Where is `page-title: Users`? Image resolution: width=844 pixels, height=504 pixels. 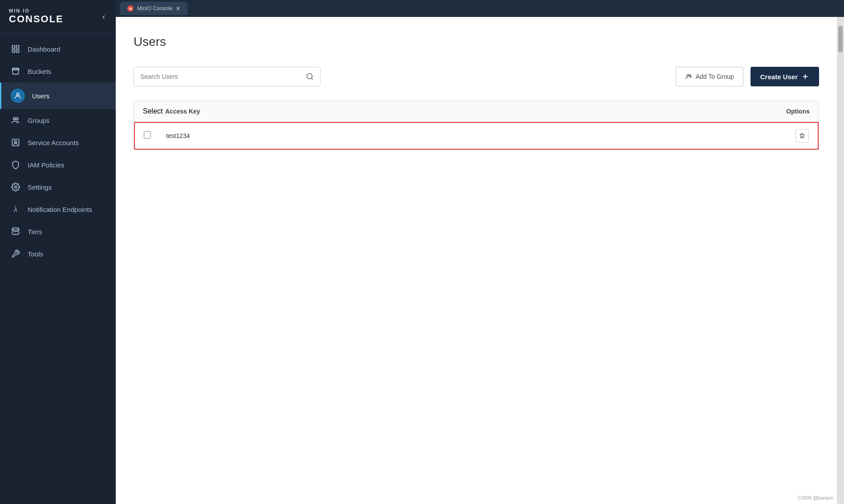 page-title: Users is located at coordinates (476, 42).